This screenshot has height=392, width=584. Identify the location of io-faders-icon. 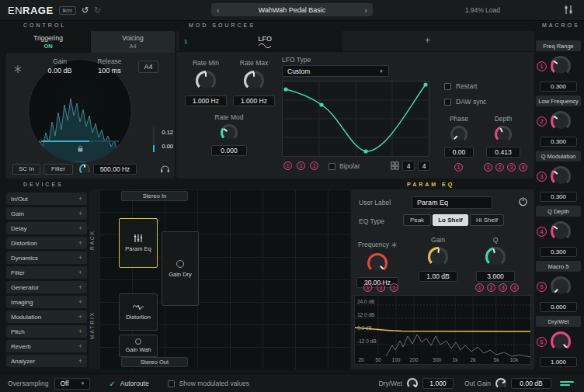
(568, 9).